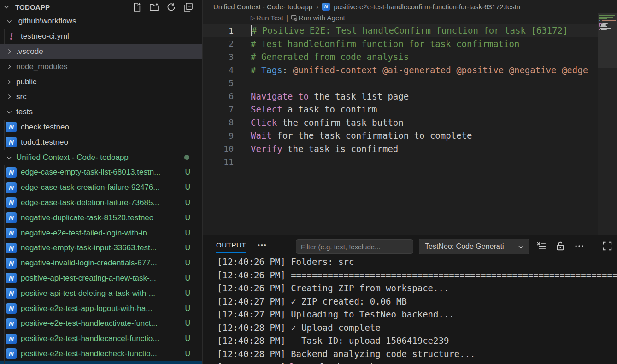 Image resolution: width=617 pixels, height=364 pixels. What do you see at coordinates (218, 110) in the screenshot?
I see `line-number: 7` at bounding box center [218, 110].